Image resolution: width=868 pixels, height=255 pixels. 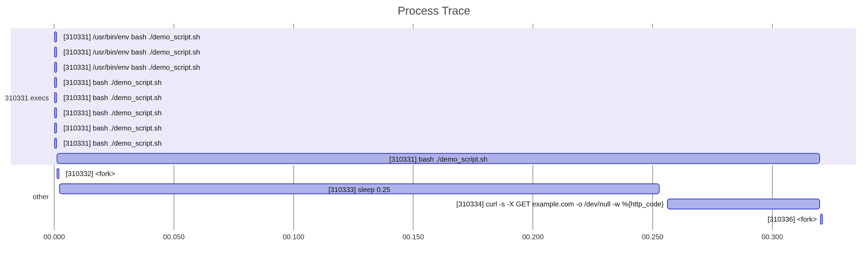 I want to click on x-tick-label: 00.150, so click(x=413, y=235).